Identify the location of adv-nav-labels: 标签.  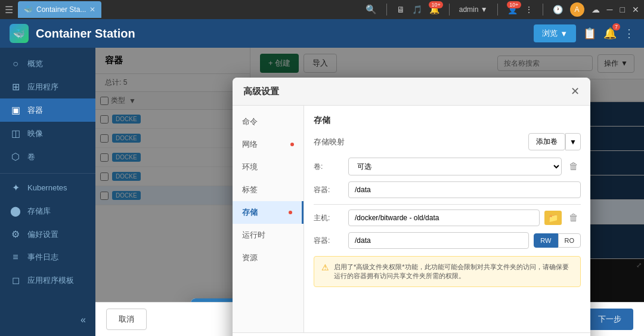
(268, 190).